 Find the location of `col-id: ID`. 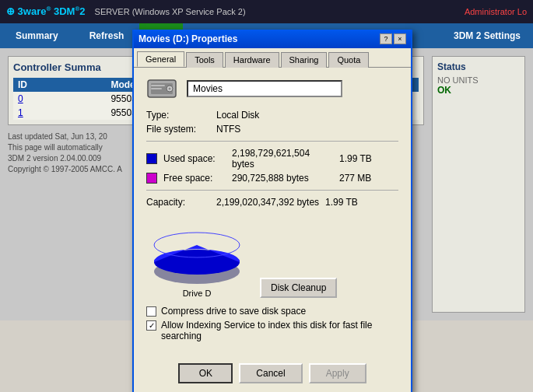

col-id: ID is located at coordinates (59, 85).